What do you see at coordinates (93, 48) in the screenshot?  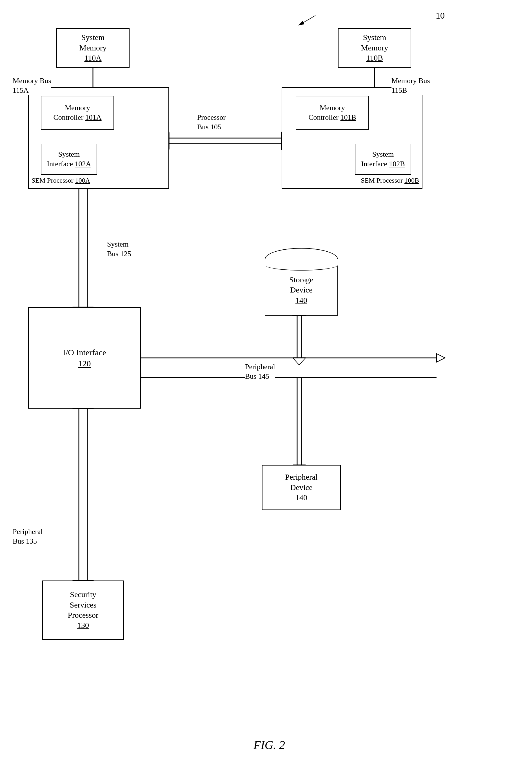 I see `system-memory-a-label: SystemMemory110A` at bounding box center [93, 48].